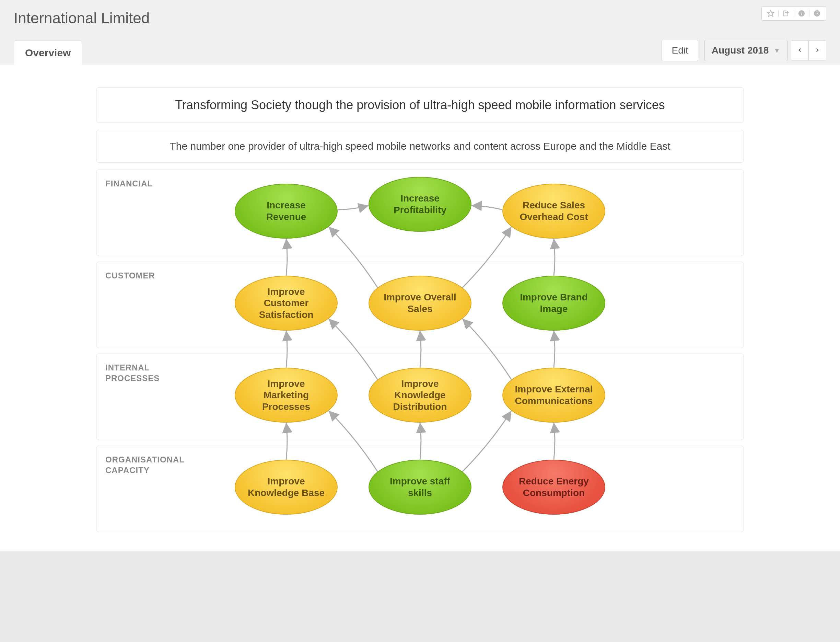 The image size is (840, 642). Describe the element at coordinates (554, 487) in the screenshot. I see `node-reduce-energy-consumption: Reduce Energy Consumption` at that location.